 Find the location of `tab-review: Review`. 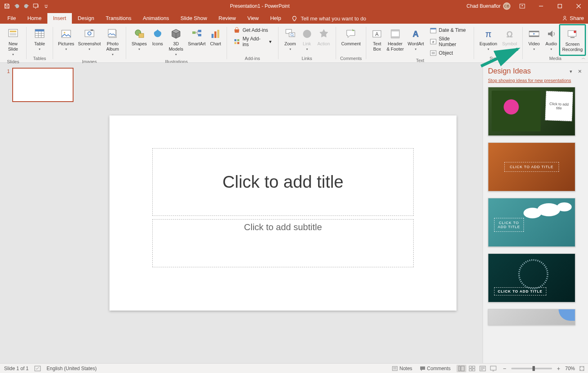

tab-review: Review is located at coordinates (227, 18).